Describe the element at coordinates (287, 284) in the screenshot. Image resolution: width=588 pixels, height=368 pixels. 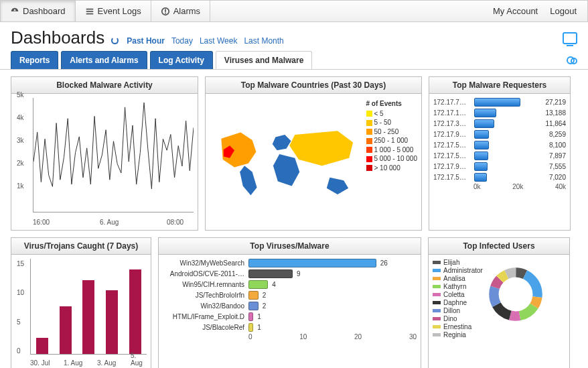
I see `virus-row: Win95/CIH.remnants 4` at that location.